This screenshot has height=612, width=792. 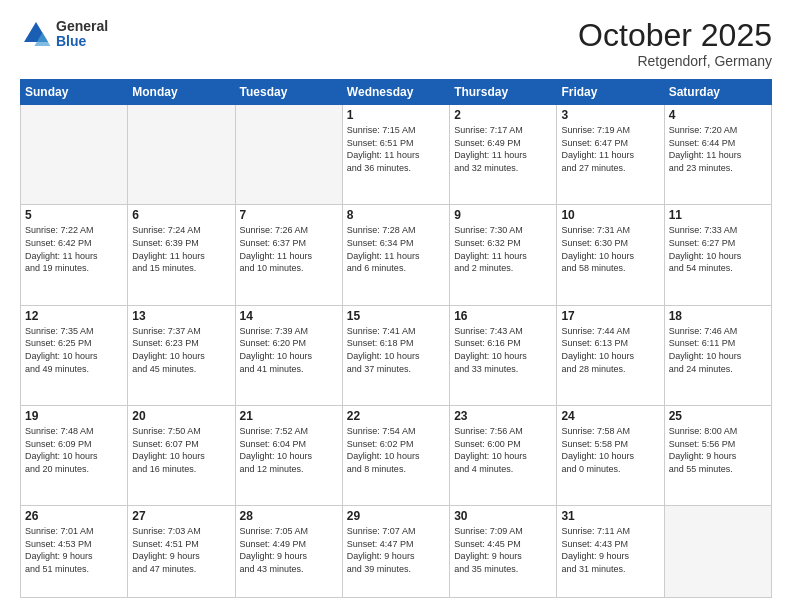 I want to click on day-info: Sunrise: 7:24 AMSunset: 6:39 PMDaylight:…, so click(x=181, y=249).